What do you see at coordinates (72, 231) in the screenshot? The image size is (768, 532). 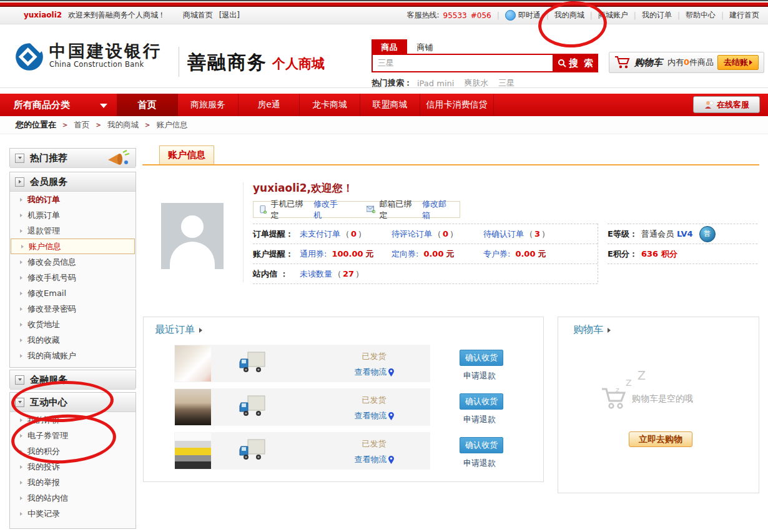 I see `sidebar-item-refund: 退款管理` at bounding box center [72, 231].